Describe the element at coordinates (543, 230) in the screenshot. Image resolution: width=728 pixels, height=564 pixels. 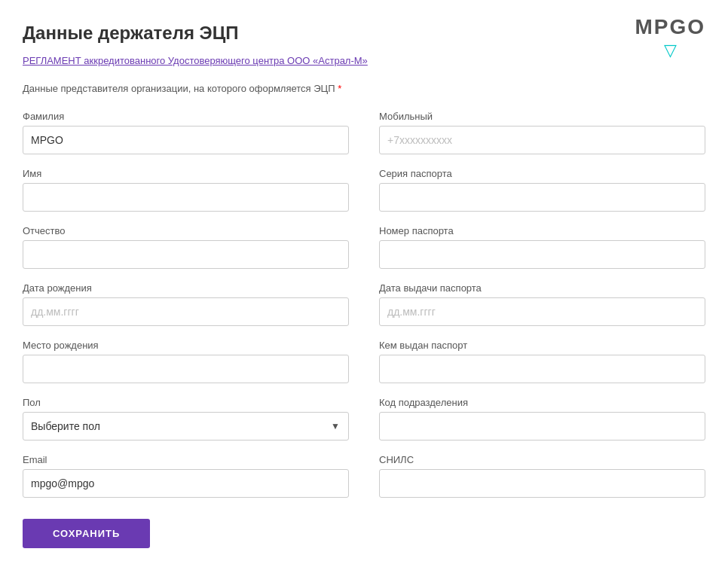
I see `passport-number-label: Номер паспорта` at that location.